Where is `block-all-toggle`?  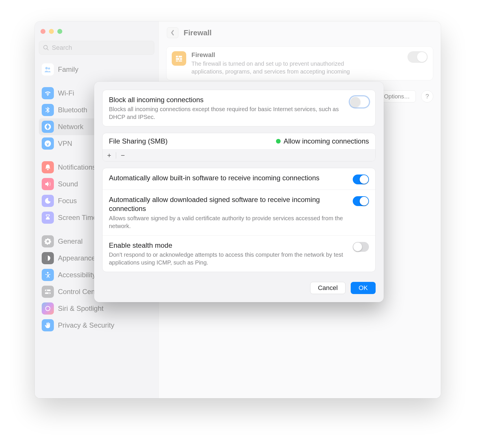 block-all-toggle is located at coordinates (359, 102).